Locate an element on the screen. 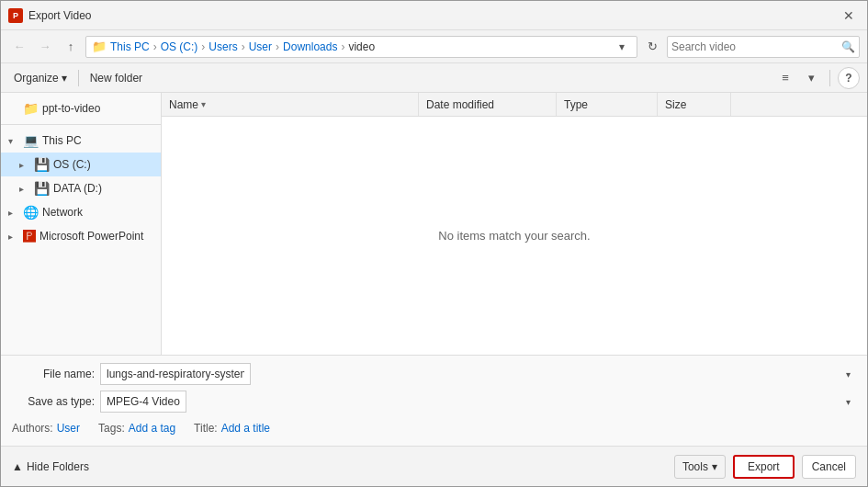  breadcrumb-user: User is located at coordinates (261, 47).